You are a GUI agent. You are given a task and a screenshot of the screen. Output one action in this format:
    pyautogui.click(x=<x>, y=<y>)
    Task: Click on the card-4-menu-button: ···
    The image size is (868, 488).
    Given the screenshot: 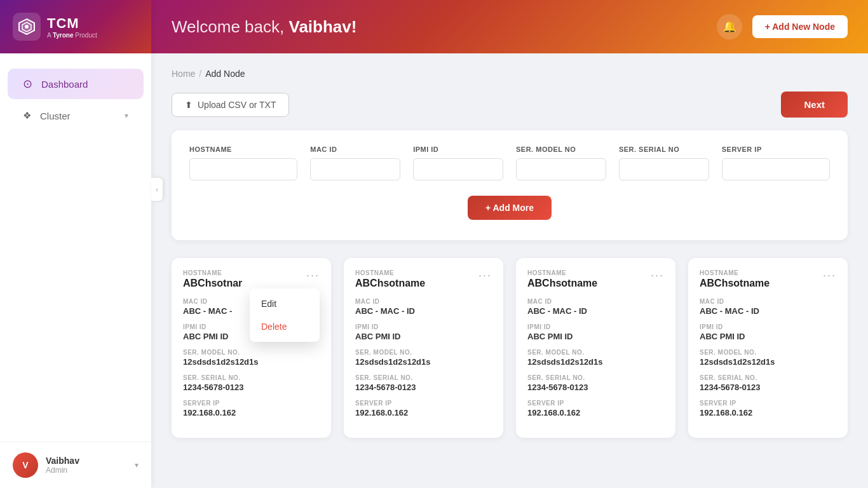 What is the action you would take?
    pyautogui.click(x=830, y=275)
    